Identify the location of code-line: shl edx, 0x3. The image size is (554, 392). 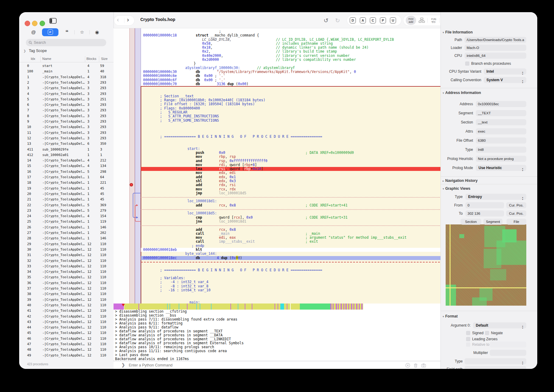
(291, 181).